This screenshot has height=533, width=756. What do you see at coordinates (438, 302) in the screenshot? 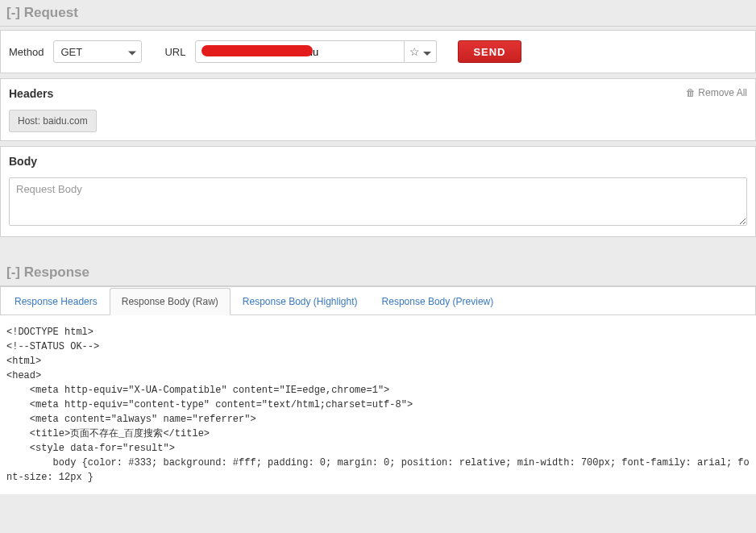
I see `tab-response-body-preview: Response Body (Preview)` at bounding box center [438, 302].